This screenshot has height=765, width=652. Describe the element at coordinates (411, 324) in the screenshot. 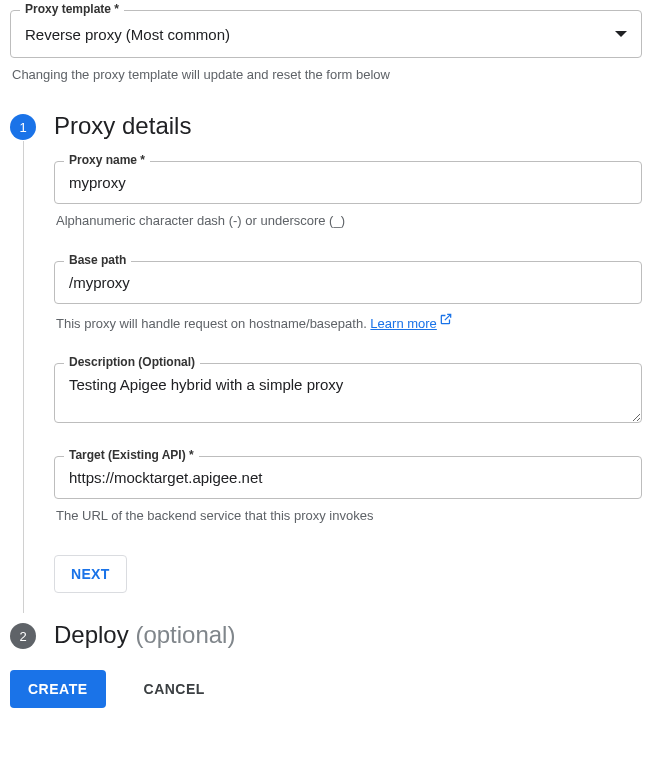

I see `learn-more-link: Learn more` at that location.